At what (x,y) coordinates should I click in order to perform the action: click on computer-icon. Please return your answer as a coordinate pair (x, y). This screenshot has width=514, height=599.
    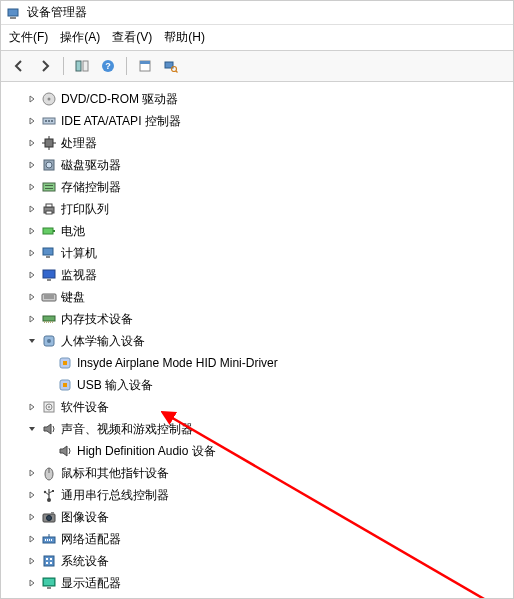
    Looking at the image, I should click on (49, 253).